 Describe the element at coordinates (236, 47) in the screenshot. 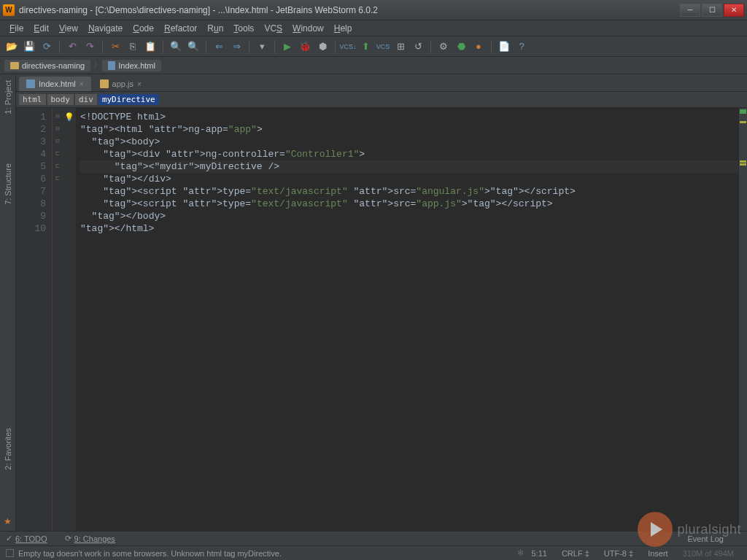

I see `forward-icon: ⇒` at that location.